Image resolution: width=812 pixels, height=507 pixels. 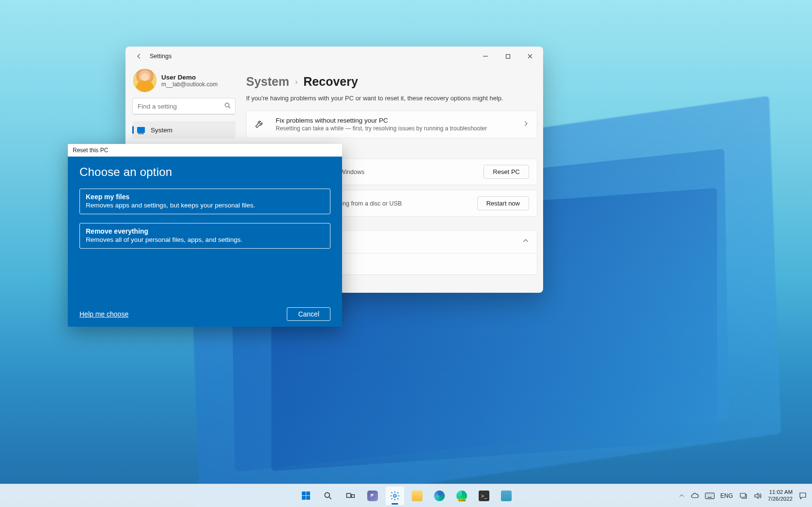 What do you see at coordinates (395, 496) in the screenshot?
I see `taskbar-app-settings` at bounding box center [395, 496].